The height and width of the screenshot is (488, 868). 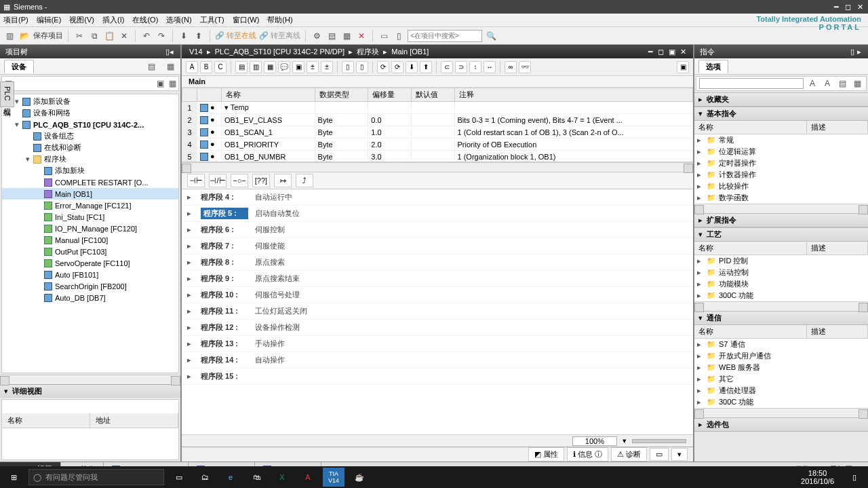 I want to click on tree-item: Error_Manage [FC121], so click(x=90, y=205).